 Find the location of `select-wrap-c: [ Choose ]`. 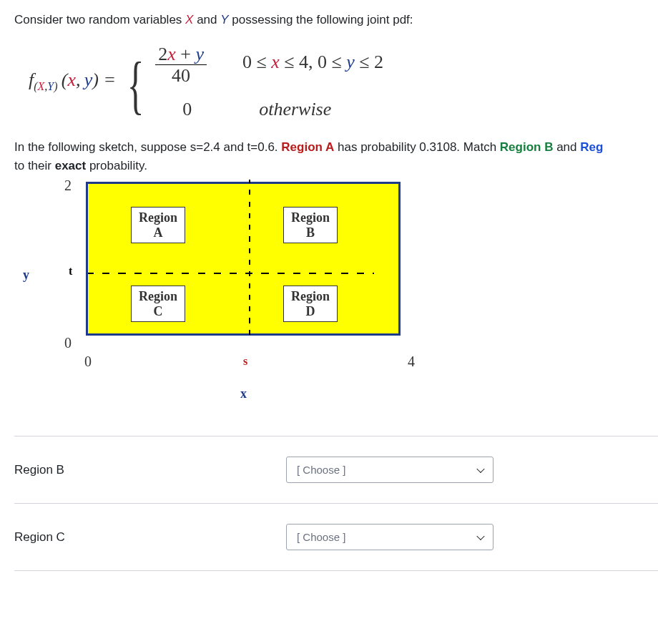

select-wrap-c: [ Choose ] is located at coordinates (390, 537).